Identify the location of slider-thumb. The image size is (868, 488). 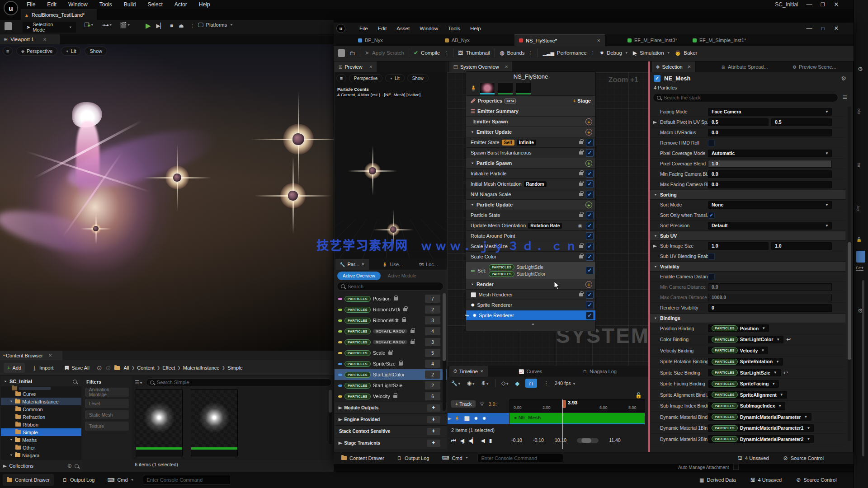
(586, 441).